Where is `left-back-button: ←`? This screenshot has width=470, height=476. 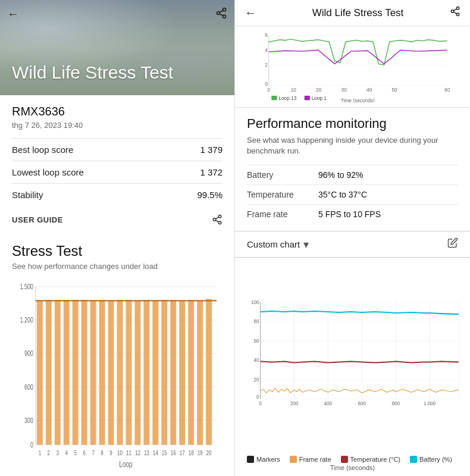
left-back-button: ← is located at coordinates (13, 14).